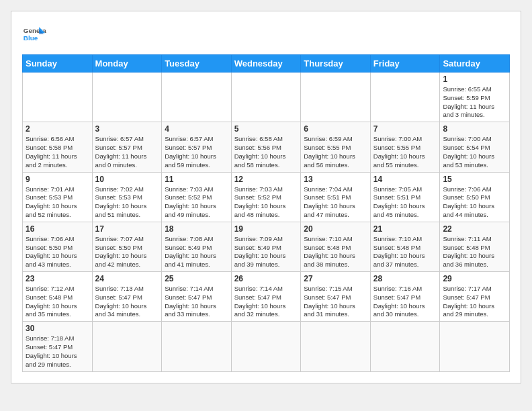 This screenshot has width=532, height=411. I want to click on logo-icon: General Blue, so click(34, 34).